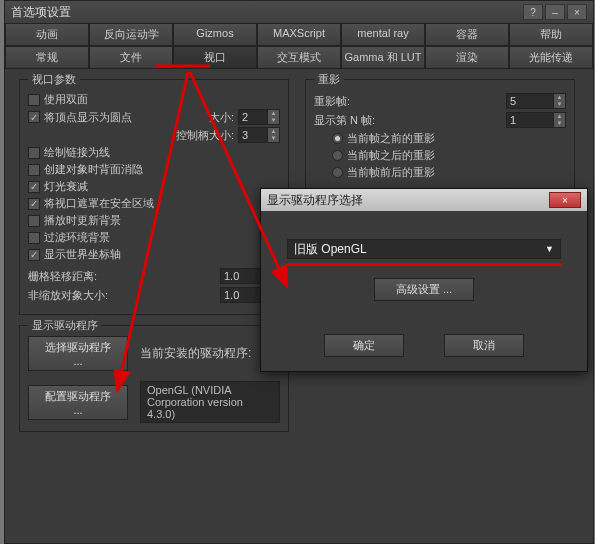 This screenshot has height=544, width=595. What do you see at coordinates (62, 276) in the screenshot?
I see `grid-dist-label: 栅格轻移距离:` at bounding box center [62, 276].